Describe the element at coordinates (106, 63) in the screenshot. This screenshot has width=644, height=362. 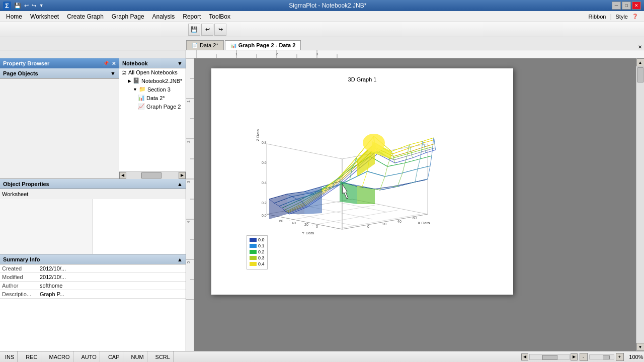
I see `property-browser-pin: 📌` at that location.